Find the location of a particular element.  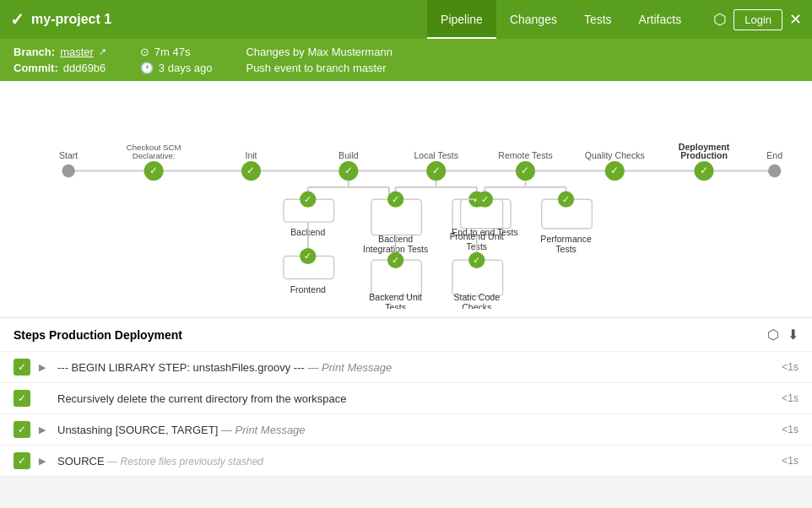

svg-text: Declarative: is located at coordinates (154, 155).